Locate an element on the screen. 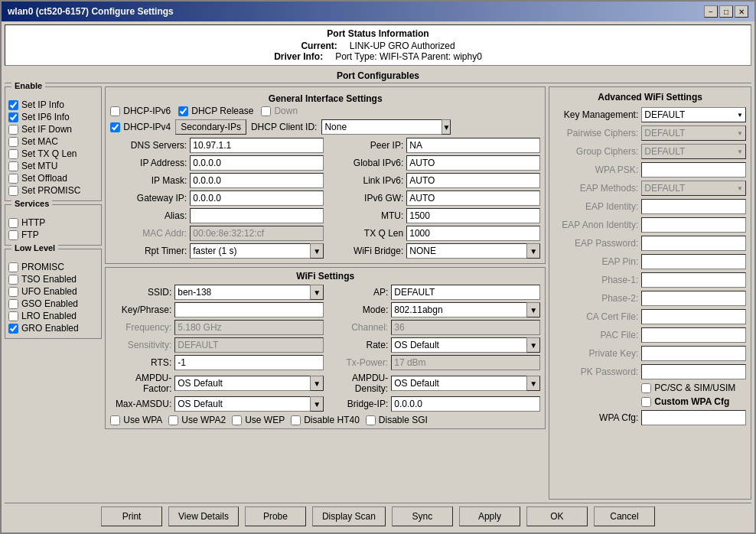 The height and width of the screenshot is (534, 756). rate-input is located at coordinates (459, 345).